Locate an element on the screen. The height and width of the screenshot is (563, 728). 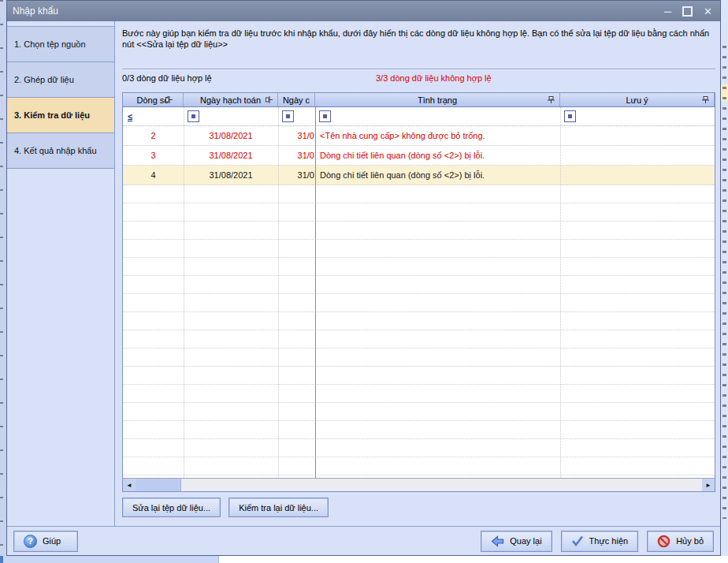
column-header-label: Tình trạng is located at coordinates (437, 100).